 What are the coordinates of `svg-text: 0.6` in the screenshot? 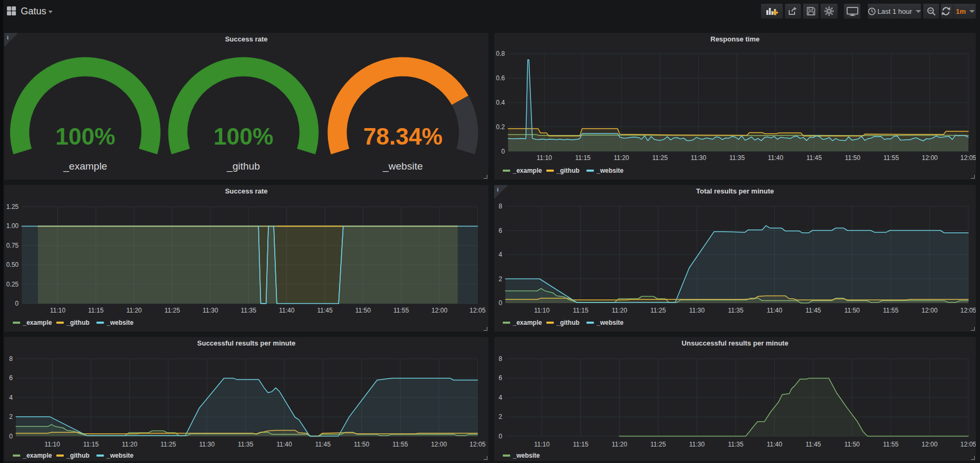 It's located at (501, 78).